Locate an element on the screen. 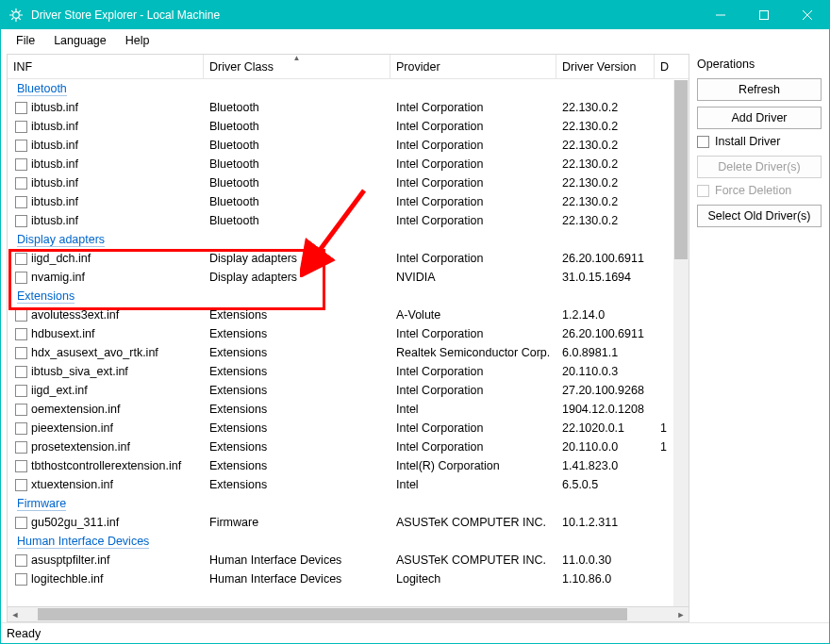 Image resolution: width=830 pixels, height=644 pixels. group-header: Firmware is located at coordinates (348, 504).